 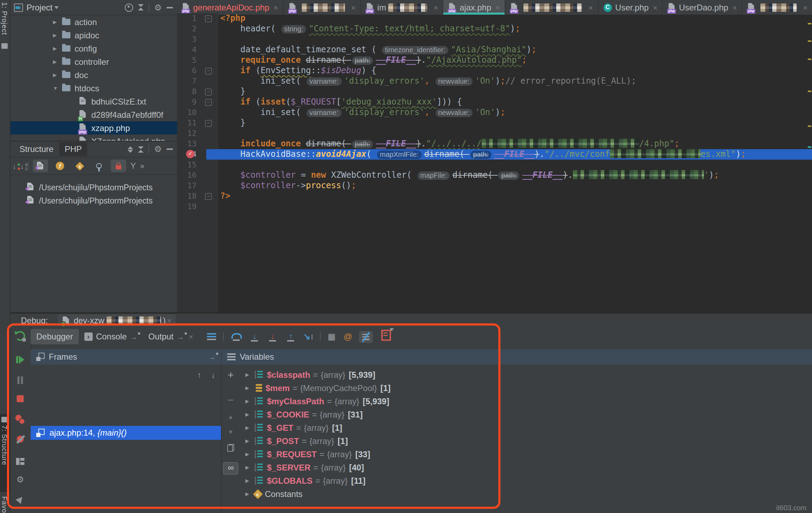 What do you see at coordinates (20, 336) in the screenshot?
I see `rerun-button` at bounding box center [20, 336].